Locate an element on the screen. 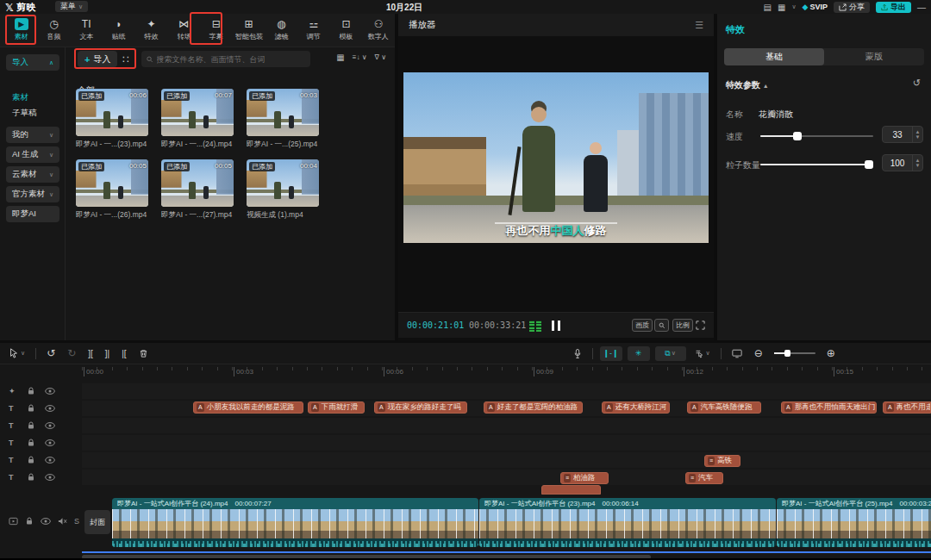 This screenshot has height=560, width=931. export-button: 导出 is located at coordinates (893, 7).